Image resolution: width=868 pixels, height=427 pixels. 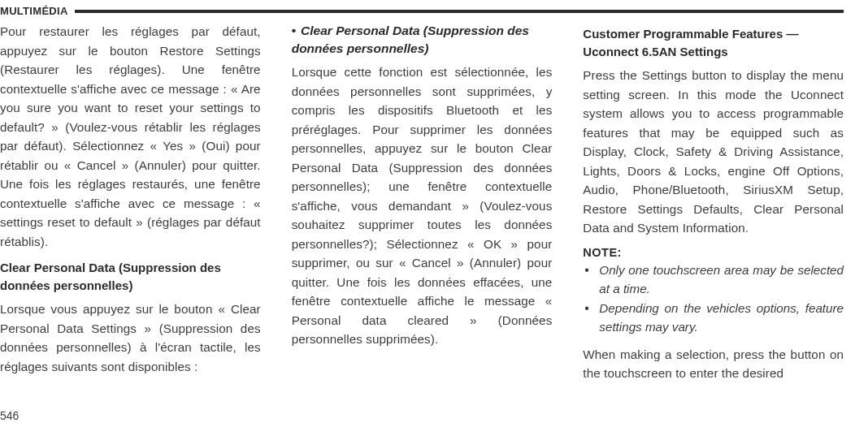 What do you see at coordinates (714, 279) in the screenshot?
I see `note-item: Only one touchscreen area may be selecte…` at bounding box center [714, 279].